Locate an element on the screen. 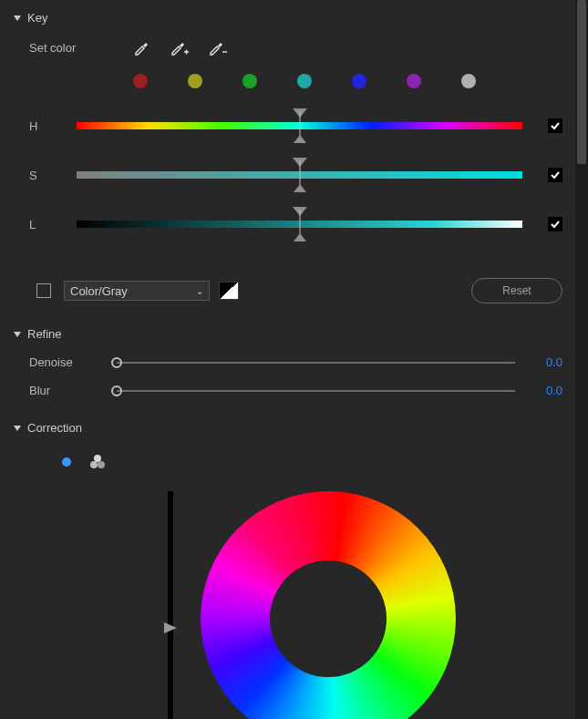  colorgray-dropdown: Color/Gray ⌄ is located at coordinates (137, 291).